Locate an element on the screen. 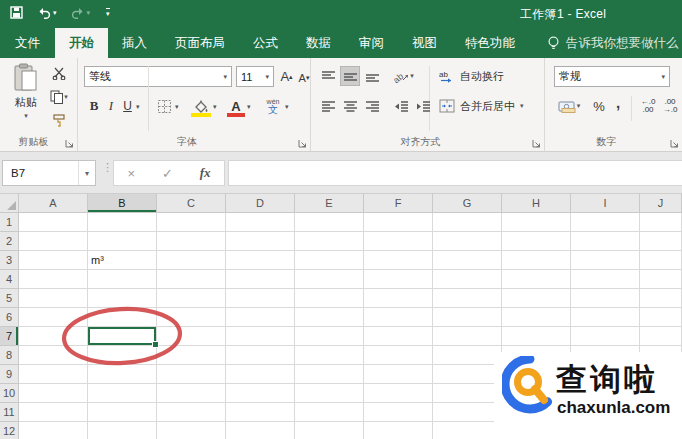 Image resolution: width=682 pixels, height=439 pixels. cell-F7 is located at coordinates (398, 336).